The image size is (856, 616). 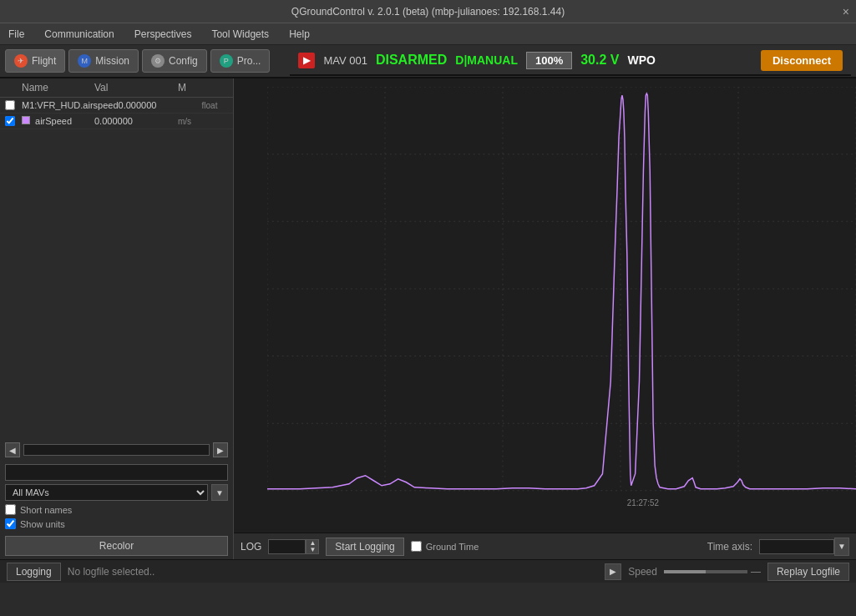 I want to click on ground-time-row: Ground Time, so click(x=445, y=546).